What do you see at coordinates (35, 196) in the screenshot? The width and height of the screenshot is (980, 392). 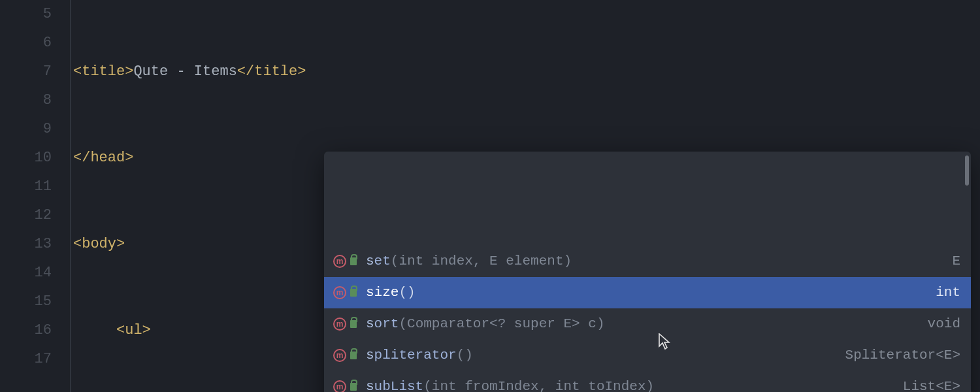 I see `line-number-gutter: 5 6 7 8 9 10 11 12 13 14 15 16 17` at bounding box center [35, 196].